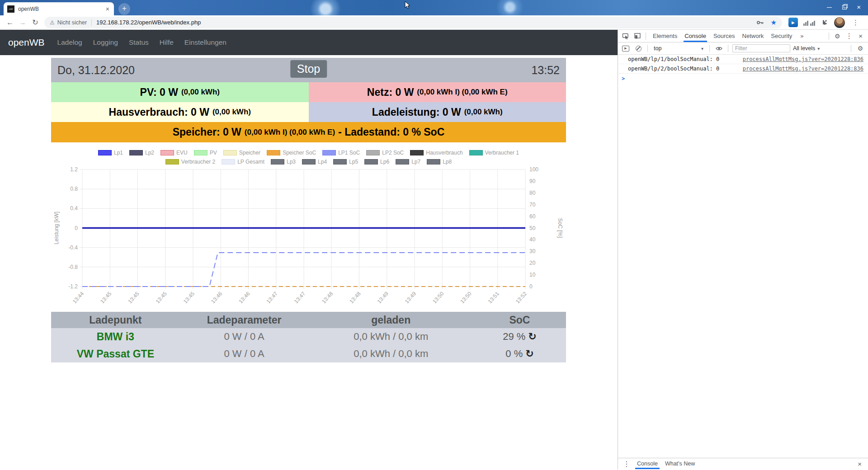  What do you see at coordinates (436, 153) in the screenshot?
I see `legend-item-hausverbrauch: Hausverbrauch` at bounding box center [436, 153].